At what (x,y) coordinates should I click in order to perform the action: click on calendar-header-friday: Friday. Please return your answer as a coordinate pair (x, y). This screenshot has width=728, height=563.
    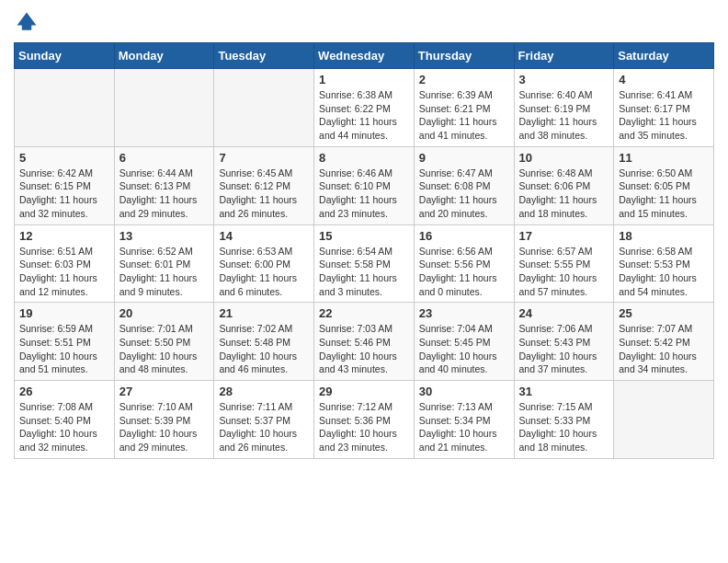
    Looking at the image, I should click on (564, 56).